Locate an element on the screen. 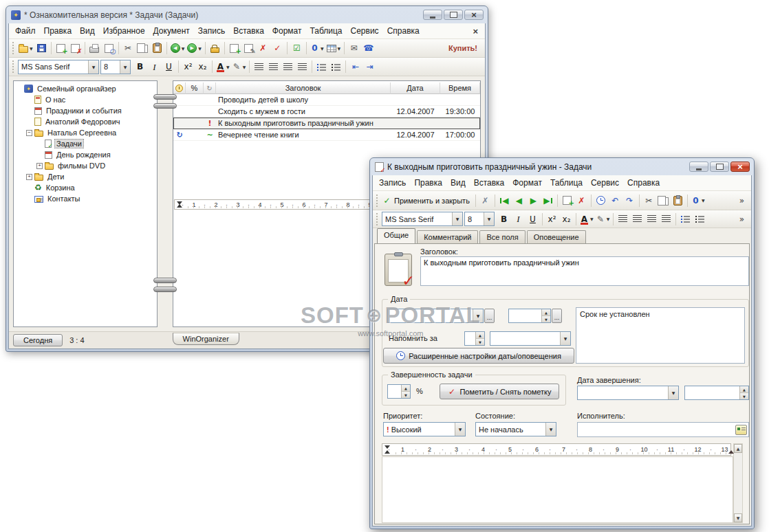 The width and height of the screenshot is (769, 532). send-mail-button: ✉ is located at coordinates (354, 48).